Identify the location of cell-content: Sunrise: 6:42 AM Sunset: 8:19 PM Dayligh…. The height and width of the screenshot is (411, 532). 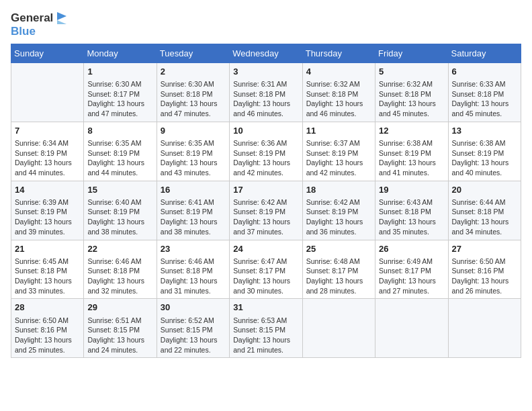
(339, 218).